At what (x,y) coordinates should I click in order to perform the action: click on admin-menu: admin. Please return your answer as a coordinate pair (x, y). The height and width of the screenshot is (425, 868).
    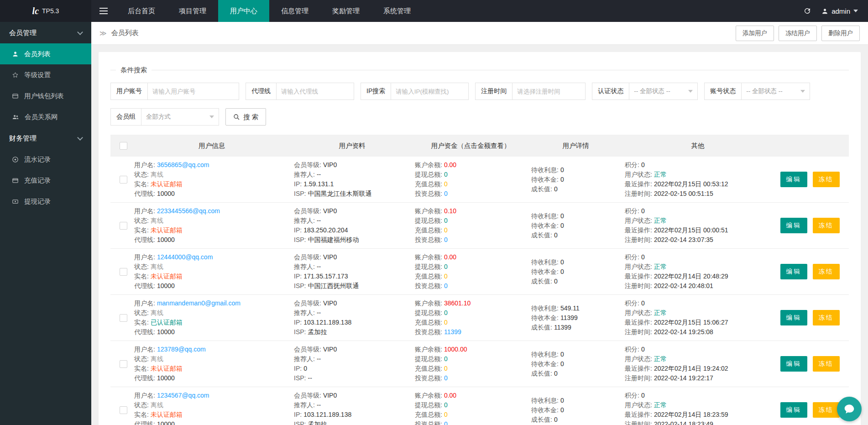
    Looking at the image, I should click on (840, 11).